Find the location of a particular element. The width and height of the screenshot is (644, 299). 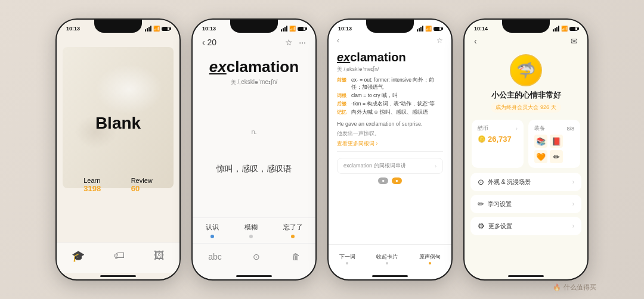

emoji-icon: ⊙ is located at coordinates (256, 257).